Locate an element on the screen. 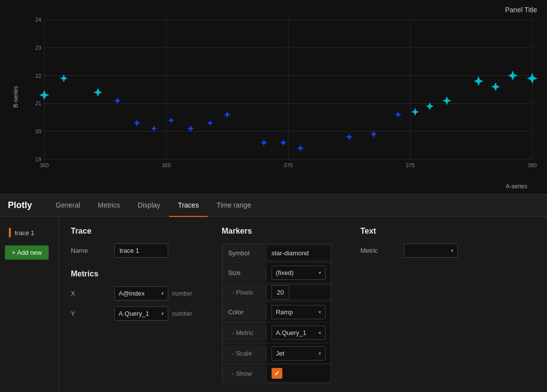 The width and height of the screenshot is (547, 392). show-checkbox is located at coordinates (277, 373).